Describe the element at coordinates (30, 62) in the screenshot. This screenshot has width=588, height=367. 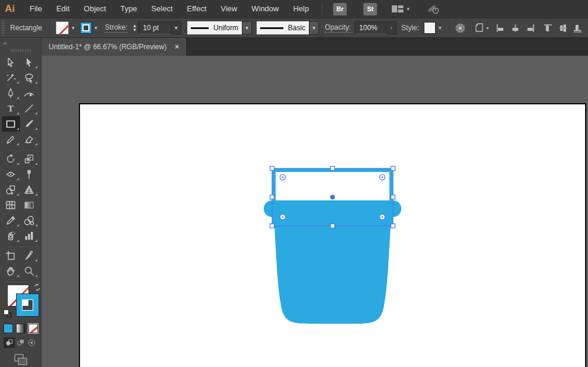
I see `tool-direct-selection` at that location.